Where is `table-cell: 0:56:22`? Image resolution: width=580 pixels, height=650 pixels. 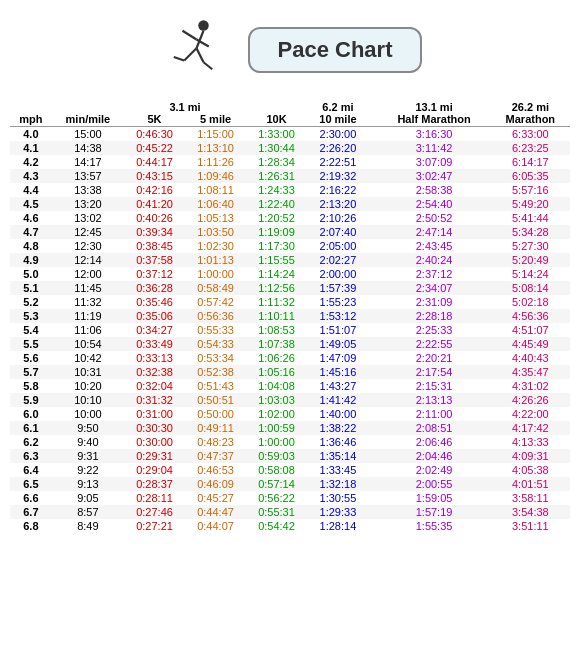 table-cell: 0:56:22 is located at coordinates (276, 498).